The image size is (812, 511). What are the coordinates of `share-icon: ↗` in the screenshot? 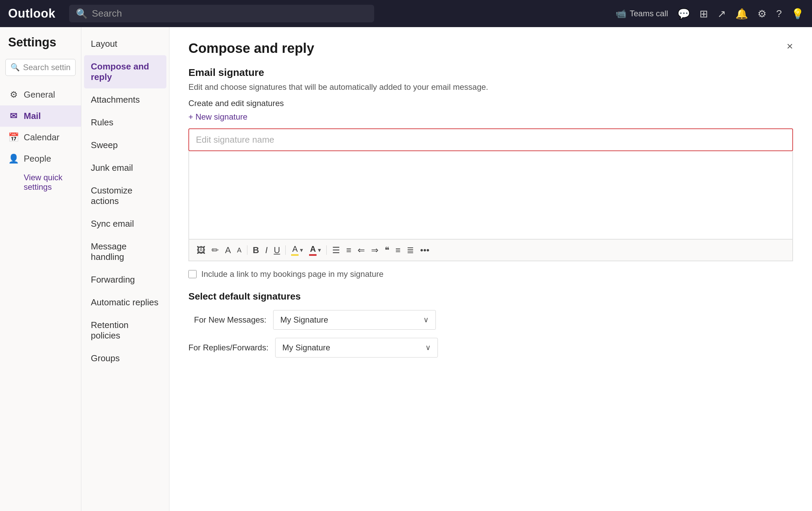 It's located at (722, 14).